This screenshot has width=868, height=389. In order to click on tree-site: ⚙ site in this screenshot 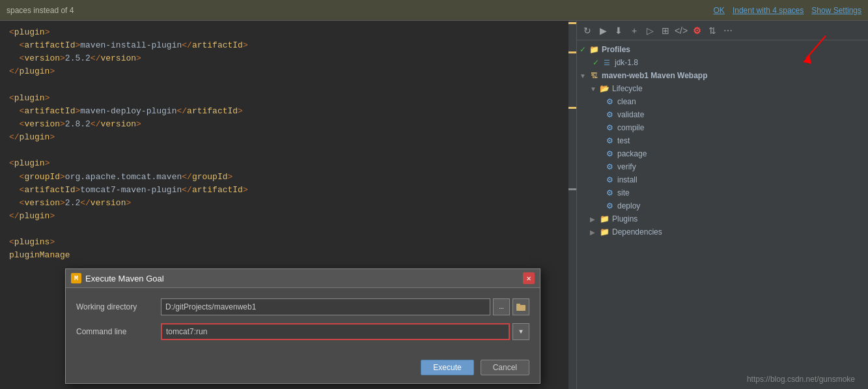, I will do `click(723, 193)`.